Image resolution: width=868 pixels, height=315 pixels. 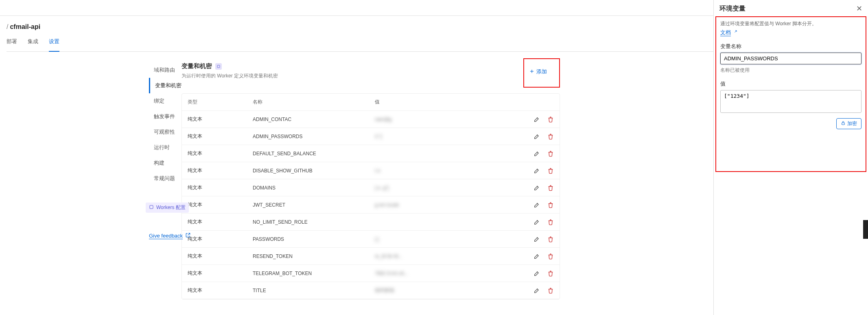 I want to click on cell-value: [ ], so click(x=448, y=239).